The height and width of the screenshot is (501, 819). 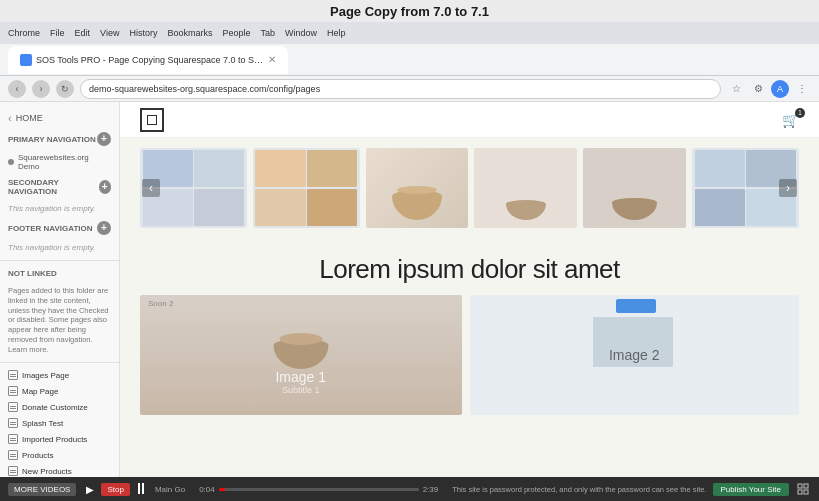 What do you see at coordinates (802, 89) in the screenshot?
I see `menu-icon: ⋮` at bounding box center [802, 89].